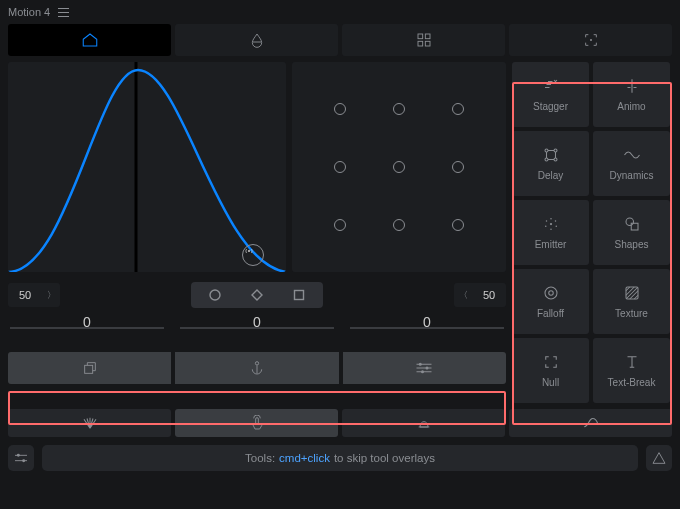 This screenshot has height=509, width=680. What do you see at coordinates (463, 295) in the screenshot?
I see `chevron-left-icon: 〈` at bounding box center [463, 295].